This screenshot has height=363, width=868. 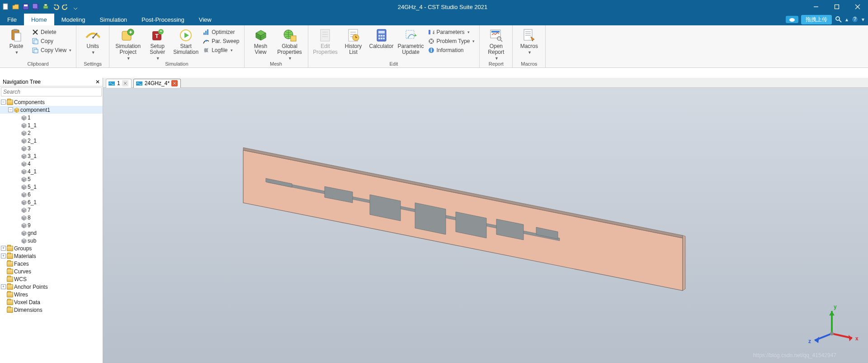 I want to click on tree-item: 3_1, so click(x=52, y=156).